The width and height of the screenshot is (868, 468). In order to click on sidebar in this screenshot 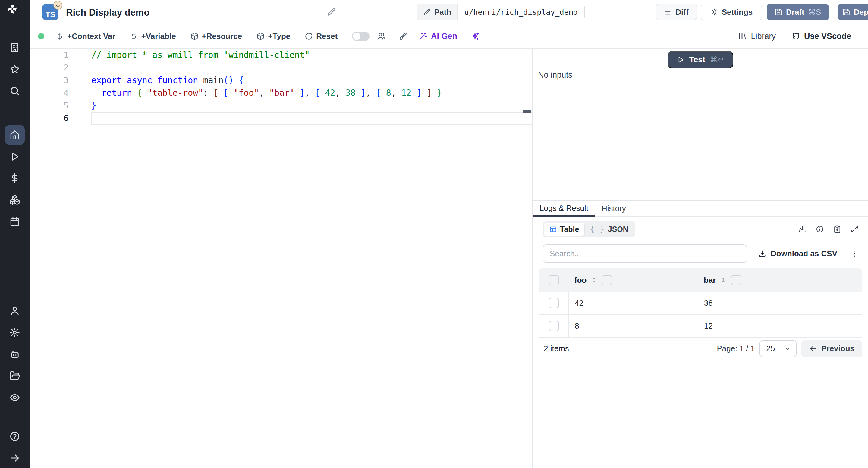, I will do `click(15, 234)`.